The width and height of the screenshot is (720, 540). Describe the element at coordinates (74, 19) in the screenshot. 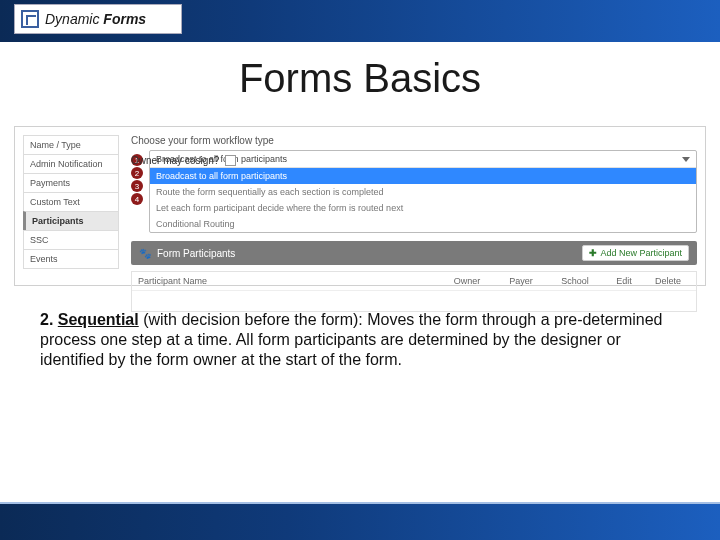

I see `logo-text-prefix: Dynamic` at that location.